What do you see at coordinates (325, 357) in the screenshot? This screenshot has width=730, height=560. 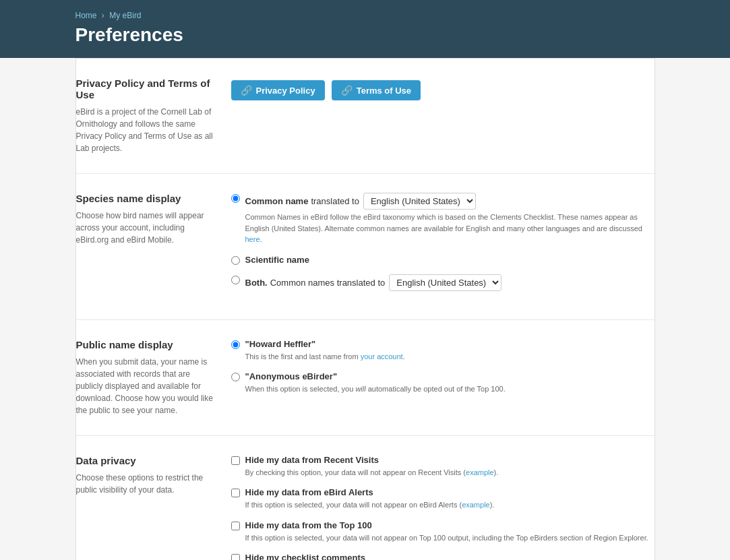 I see `real-name-description: This is the first and last name from you…` at bounding box center [325, 357].